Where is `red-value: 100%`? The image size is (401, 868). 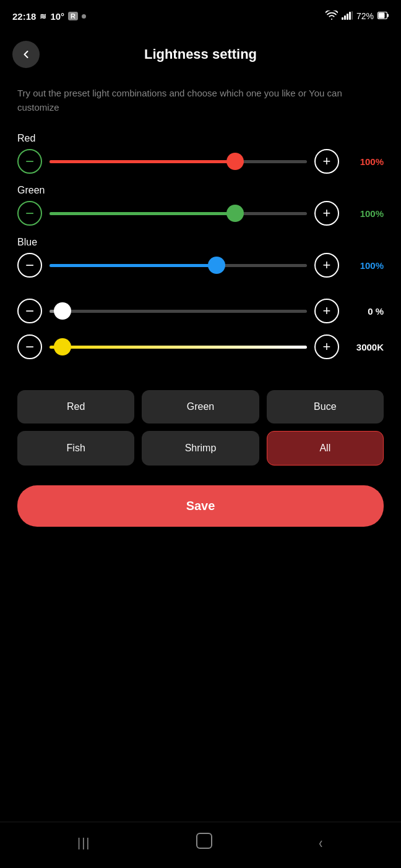 red-value: 100% is located at coordinates (365, 162).